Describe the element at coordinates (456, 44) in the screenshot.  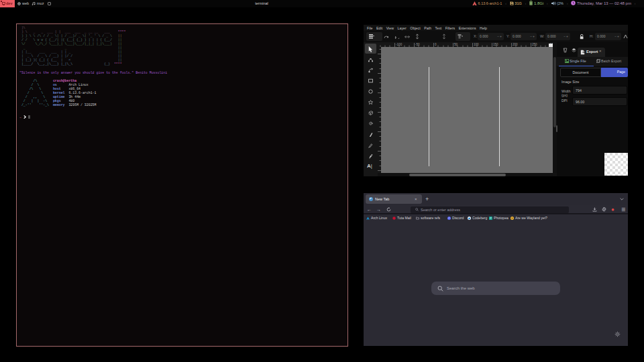
I see `svg-text: 50` at that location.